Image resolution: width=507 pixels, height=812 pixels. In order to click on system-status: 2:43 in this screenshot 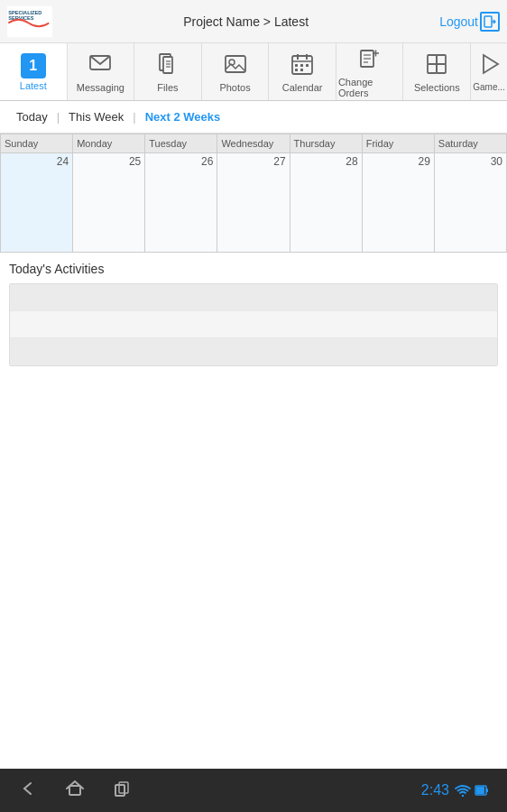, I will do `click(455, 790)`.